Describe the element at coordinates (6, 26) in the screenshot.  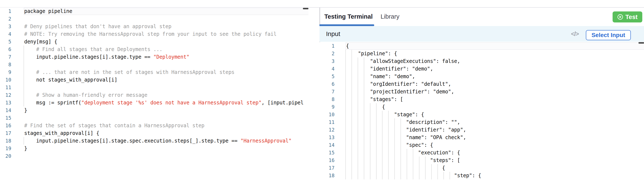
I see `line-number: 3` at that location.